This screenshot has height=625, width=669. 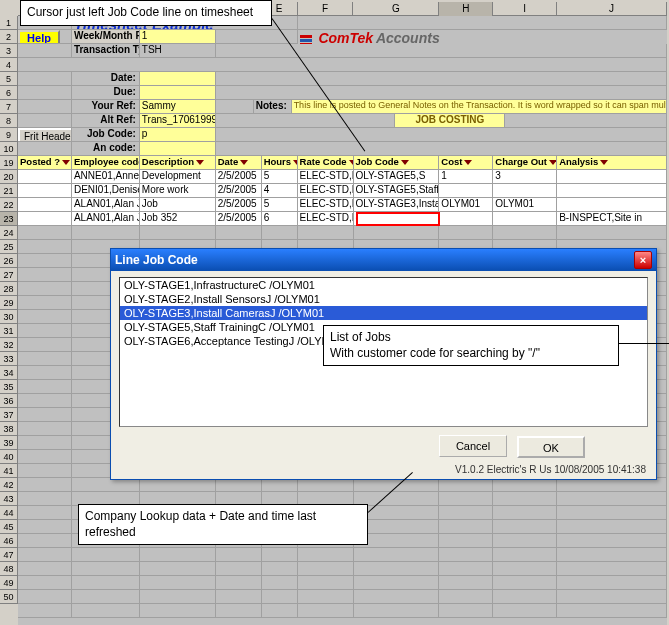 What do you see at coordinates (384, 260) in the screenshot?
I see `dialog-titlebar: Line Job Code ×` at bounding box center [384, 260].